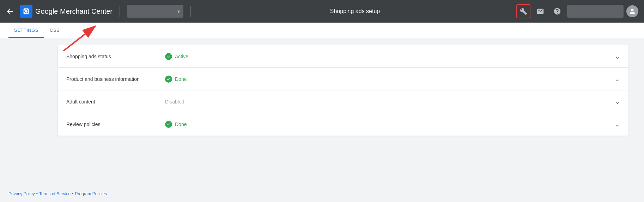  What do you see at coordinates (178, 11) in the screenshot?
I see `chevron-down-icon: ▾` at bounding box center [178, 11].